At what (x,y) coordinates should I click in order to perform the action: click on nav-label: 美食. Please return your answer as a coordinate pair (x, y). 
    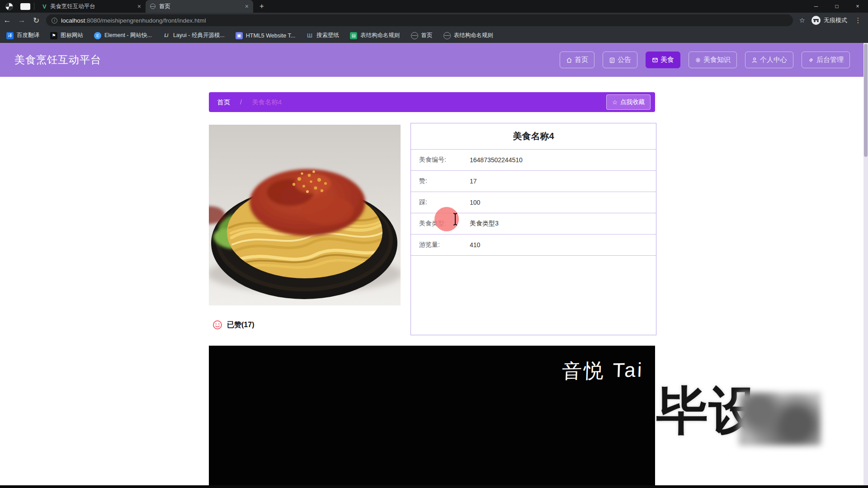
    Looking at the image, I should click on (667, 60).